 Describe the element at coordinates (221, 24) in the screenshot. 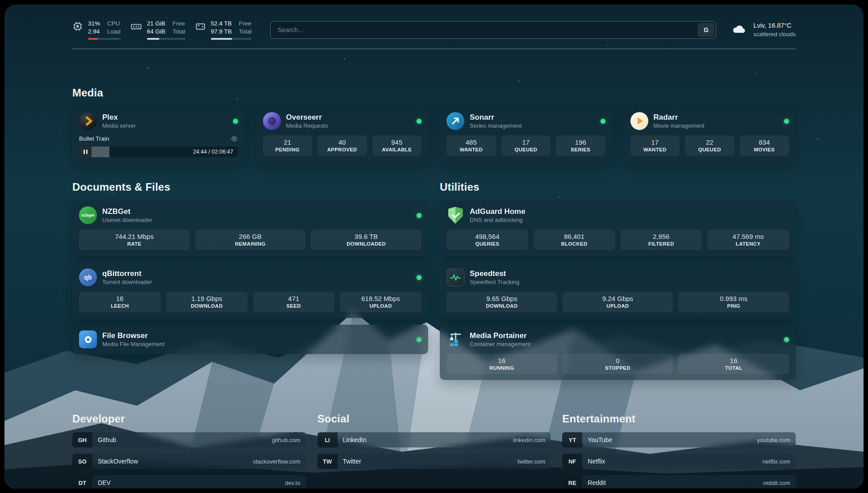

I see `disk-free-value: 52.4 TB` at that location.